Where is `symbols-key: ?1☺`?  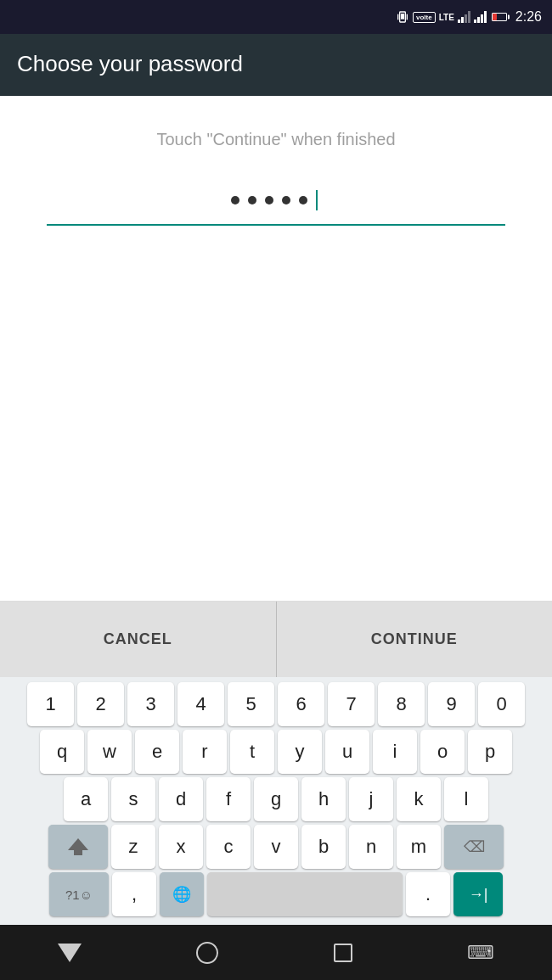 symbols-key: ?1☺ is located at coordinates (79, 894).